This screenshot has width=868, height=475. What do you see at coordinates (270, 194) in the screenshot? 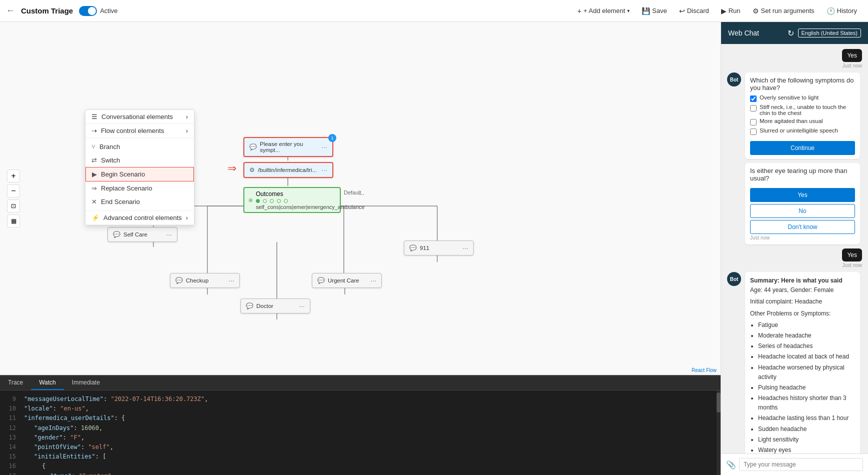
I see `outcomes-label: Outcomes` at bounding box center [270, 194].